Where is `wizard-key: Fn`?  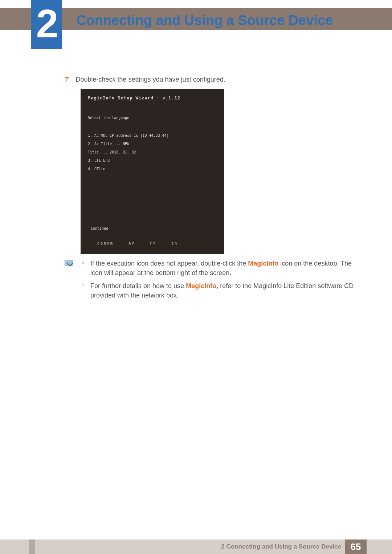 wizard-key: Fn is located at coordinates (153, 243).